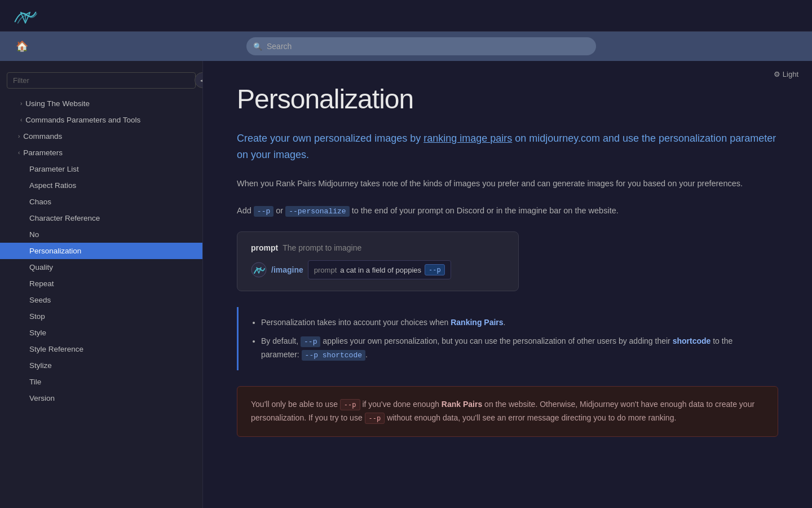 This screenshot has width=812, height=508. I want to click on filter-wrap, so click(102, 81).